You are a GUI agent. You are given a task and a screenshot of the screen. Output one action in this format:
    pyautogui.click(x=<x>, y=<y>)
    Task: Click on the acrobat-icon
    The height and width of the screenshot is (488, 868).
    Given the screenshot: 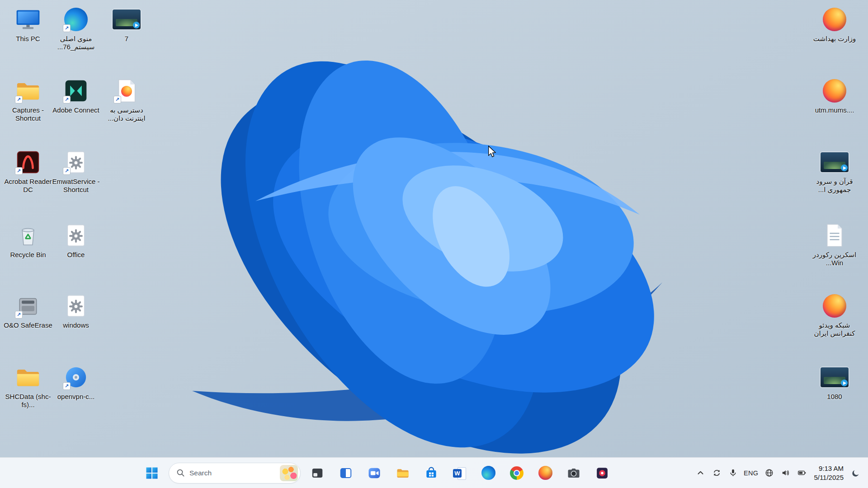 What is the action you would take?
    pyautogui.click(x=28, y=162)
    